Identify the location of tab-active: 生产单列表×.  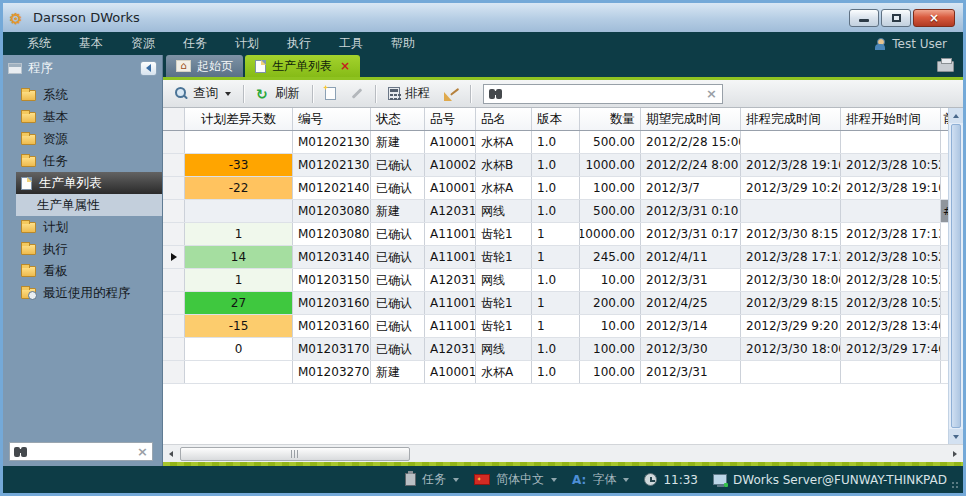
(302, 66).